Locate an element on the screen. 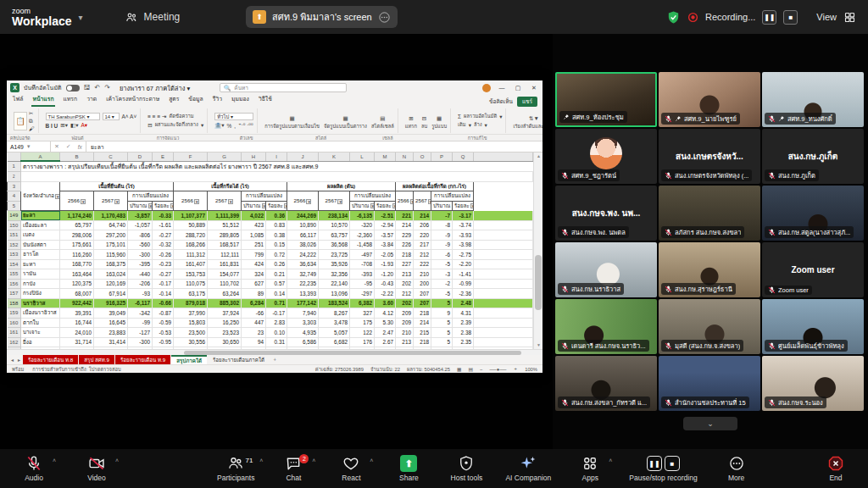 The height and width of the screenshot is (488, 868). cell-value: 32,749 is located at coordinates (303, 274).